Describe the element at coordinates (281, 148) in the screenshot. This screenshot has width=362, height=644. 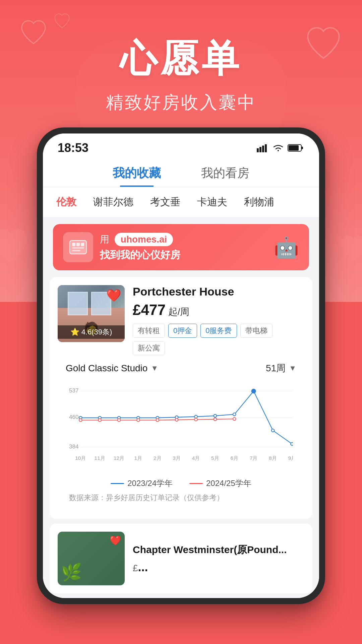
I see `status-icons` at that location.